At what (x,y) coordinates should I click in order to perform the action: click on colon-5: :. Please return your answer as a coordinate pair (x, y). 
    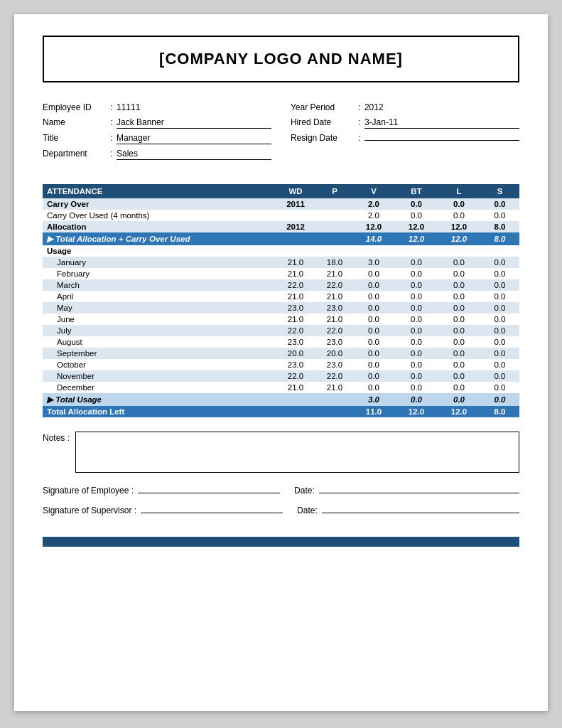
    Looking at the image, I should click on (360, 107).